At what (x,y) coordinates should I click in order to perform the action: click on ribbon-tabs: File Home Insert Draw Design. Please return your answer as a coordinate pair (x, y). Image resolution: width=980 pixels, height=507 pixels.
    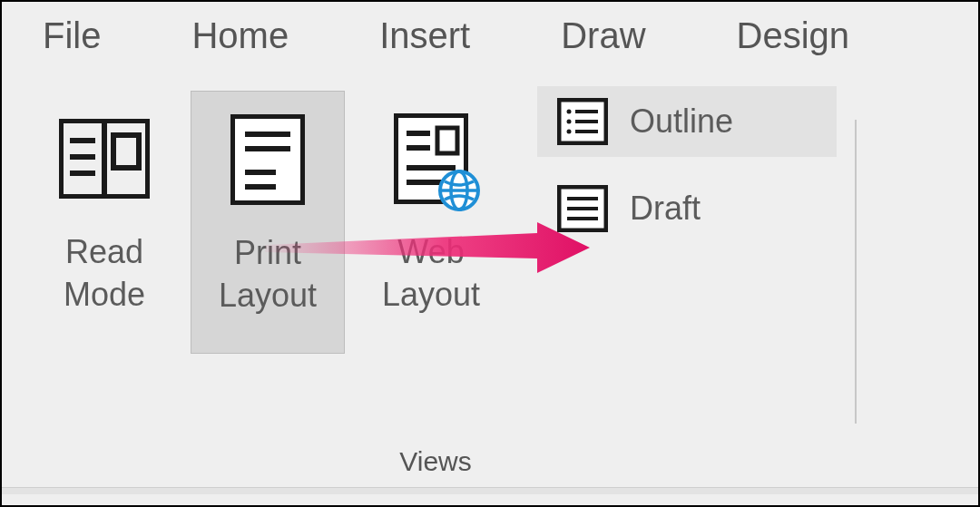
    Looking at the image, I should click on (490, 33).